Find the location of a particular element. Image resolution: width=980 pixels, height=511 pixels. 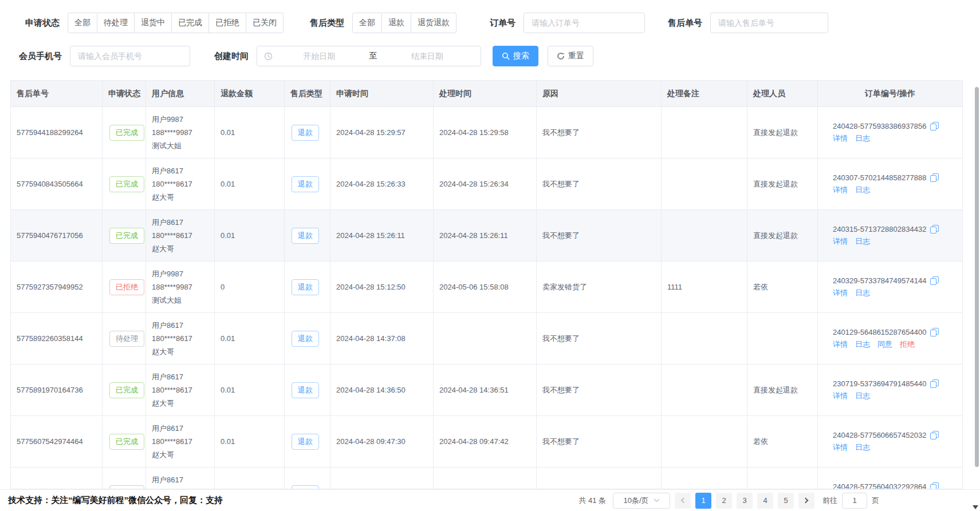

status-cell: 待处理 is located at coordinates (124, 339).